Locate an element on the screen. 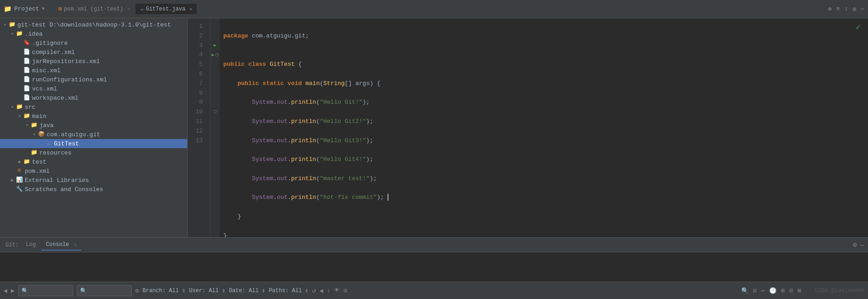 Image resolution: width=868 pixels, height=299 pixels. git-more-icon: ⊠ is located at coordinates (799, 291).